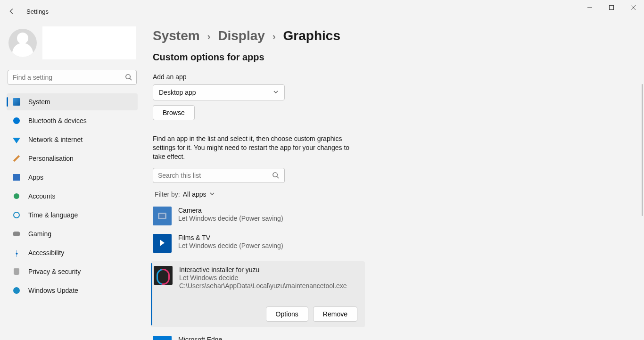 This screenshot has width=644, height=340. Describe the element at coordinates (38, 11) in the screenshot. I see `window-title: Settings` at that location.